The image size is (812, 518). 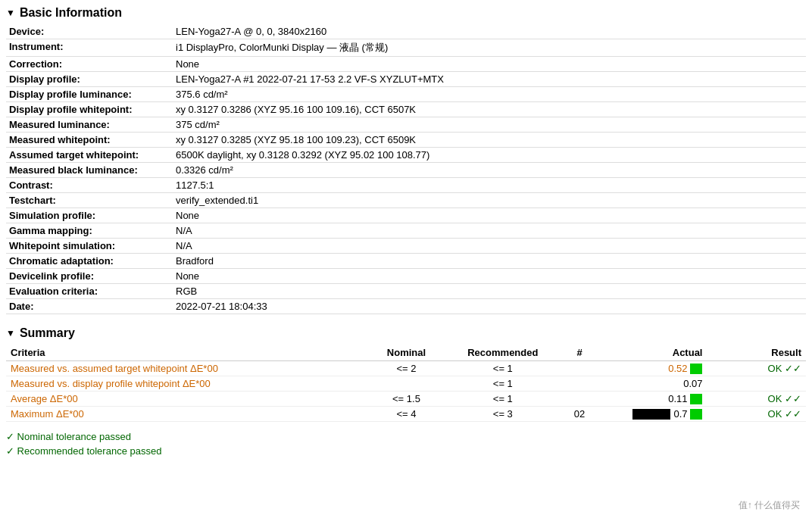 I want to click on table-row: Display profile whitepoint:xy 0.3127 0.3…, so click(x=406, y=110).